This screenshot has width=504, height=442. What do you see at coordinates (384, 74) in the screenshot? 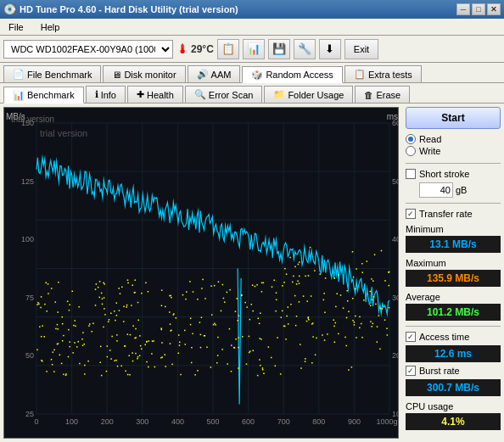
I see `tab-extra-tests: 📋 Extra tests` at bounding box center [384, 74].